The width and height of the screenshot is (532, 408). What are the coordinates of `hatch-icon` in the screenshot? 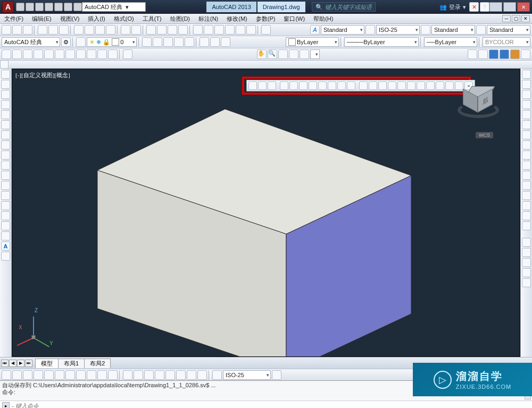 It's located at (5, 205).